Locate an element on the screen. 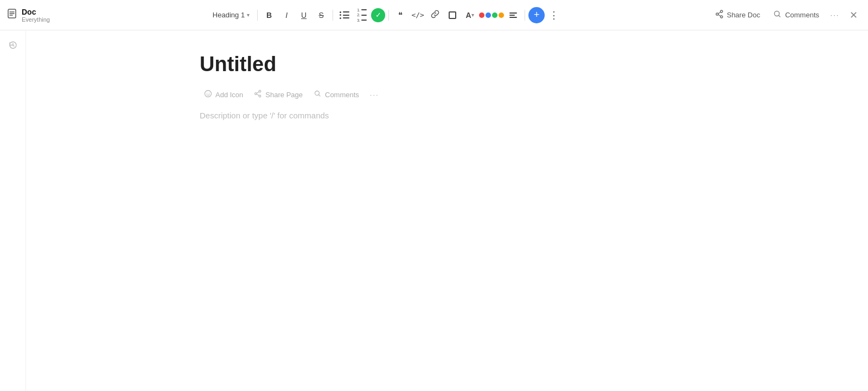  bullet-list-icon is located at coordinates (344, 15).